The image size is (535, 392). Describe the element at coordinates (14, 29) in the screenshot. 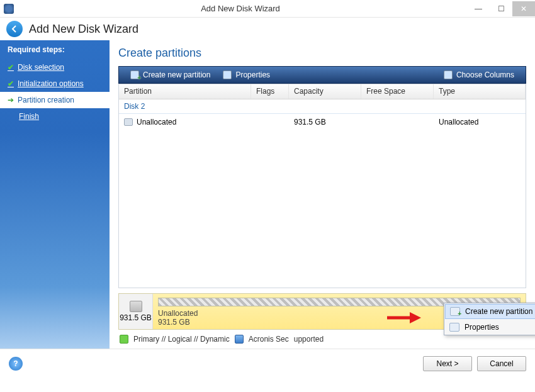

I see `back-button` at that location.